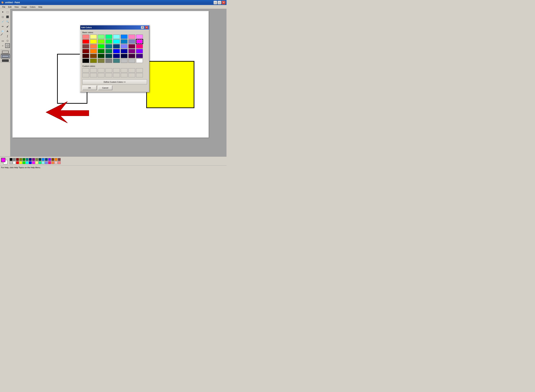 The height and width of the screenshot is (392, 535). Describe the element at coordinates (3, 46) in the screenshot. I see `tool-ellipse: ○` at that location.